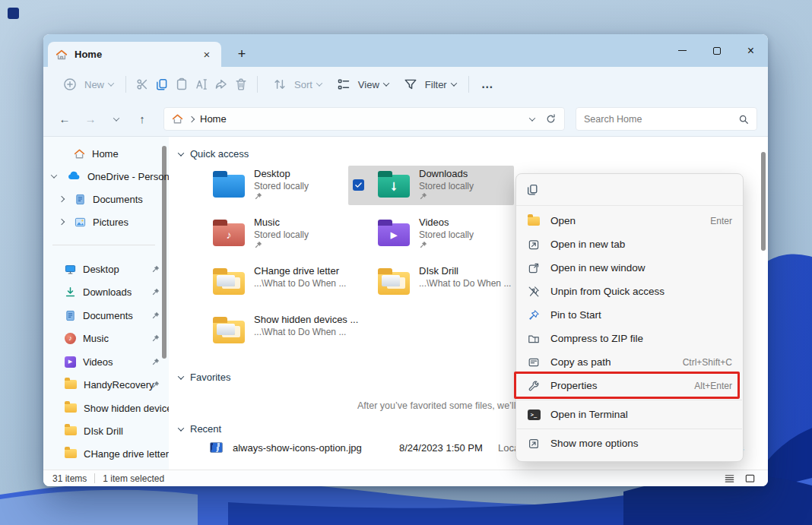 Image resolution: width=812 pixels, height=525 pixels. What do you see at coordinates (106, 408) in the screenshot?
I see `sidebar-item-show-hidden-devices: Show hidden devices` at bounding box center [106, 408].